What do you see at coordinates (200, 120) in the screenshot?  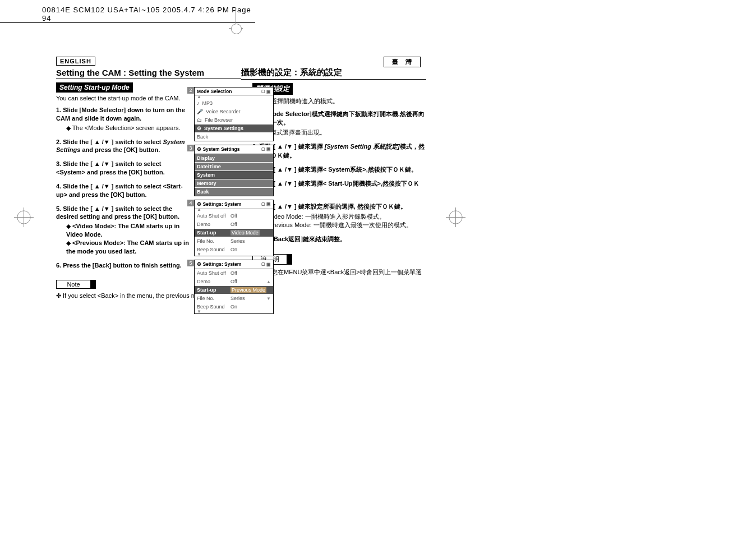 I see `folder-icon: 🗂` at bounding box center [200, 120].